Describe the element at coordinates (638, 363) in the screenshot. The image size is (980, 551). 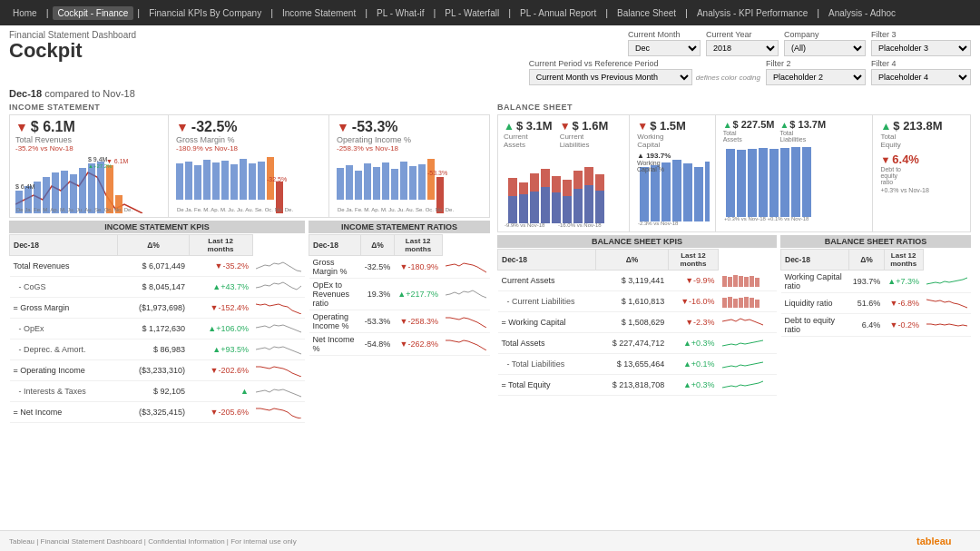
I see `table-row: - Total Liabilities $ 13,655,464 ▲+0.1%` at that location.